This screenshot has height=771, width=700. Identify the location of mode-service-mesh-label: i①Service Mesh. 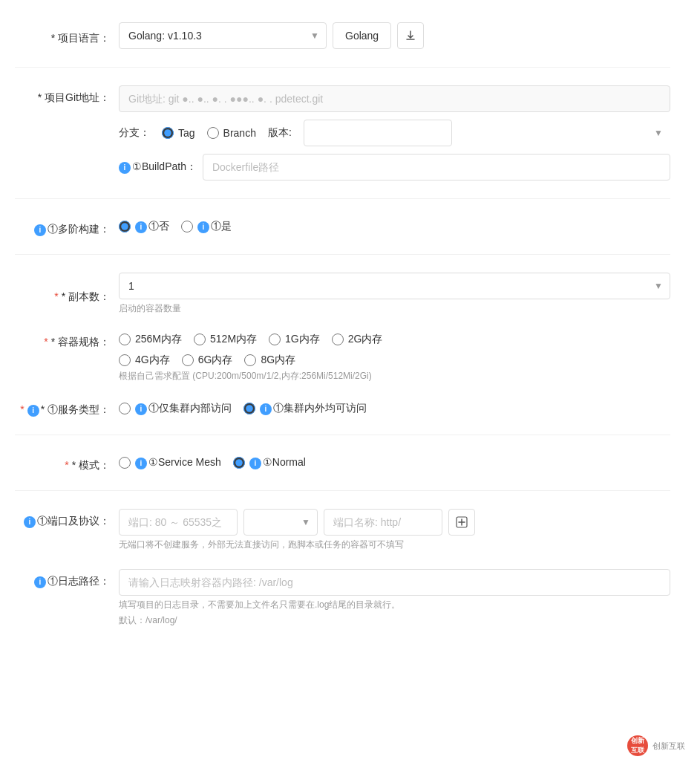
(170, 463).